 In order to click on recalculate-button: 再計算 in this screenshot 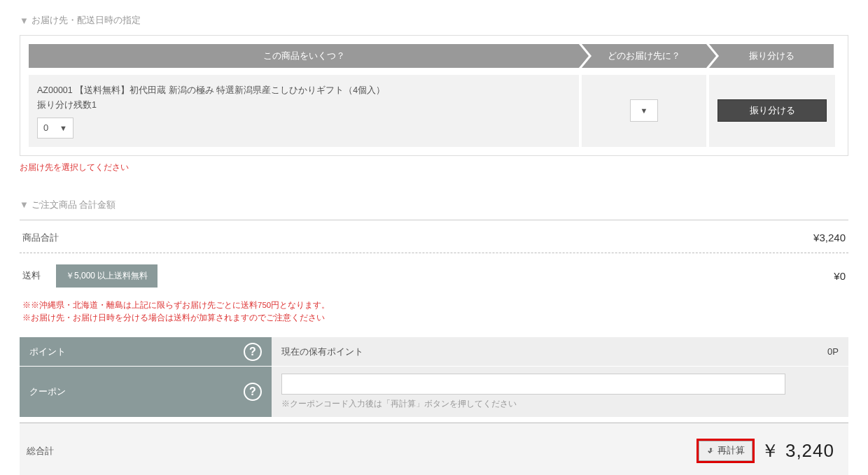, I will do `click(725, 451)`.